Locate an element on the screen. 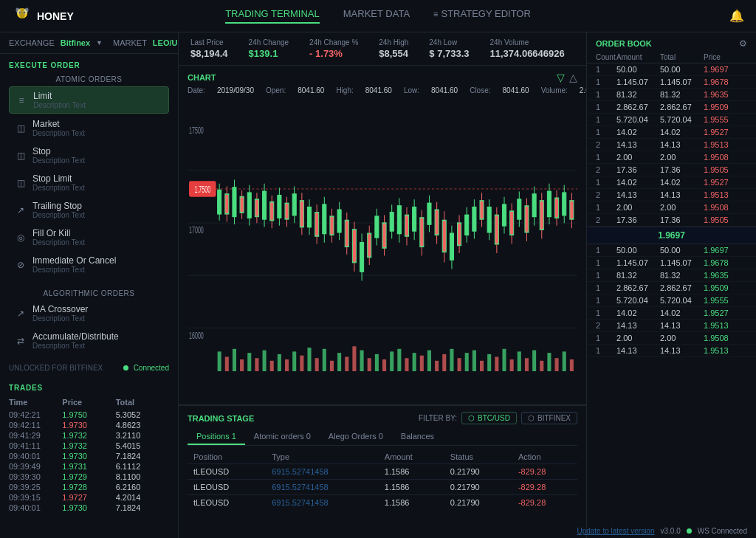 The height and width of the screenshot is (538, 756). order-item-market: ◫ Market Description Text is located at coordinates (89, 128).